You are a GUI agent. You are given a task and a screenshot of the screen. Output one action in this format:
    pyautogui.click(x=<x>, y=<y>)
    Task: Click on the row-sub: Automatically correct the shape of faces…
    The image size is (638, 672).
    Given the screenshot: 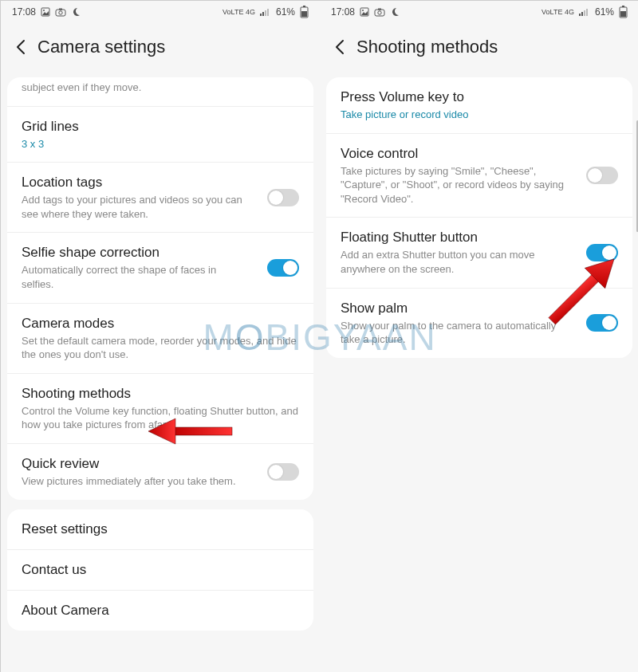 What is the action you would take?
    pyautogui.click(x=136, y=277)
    